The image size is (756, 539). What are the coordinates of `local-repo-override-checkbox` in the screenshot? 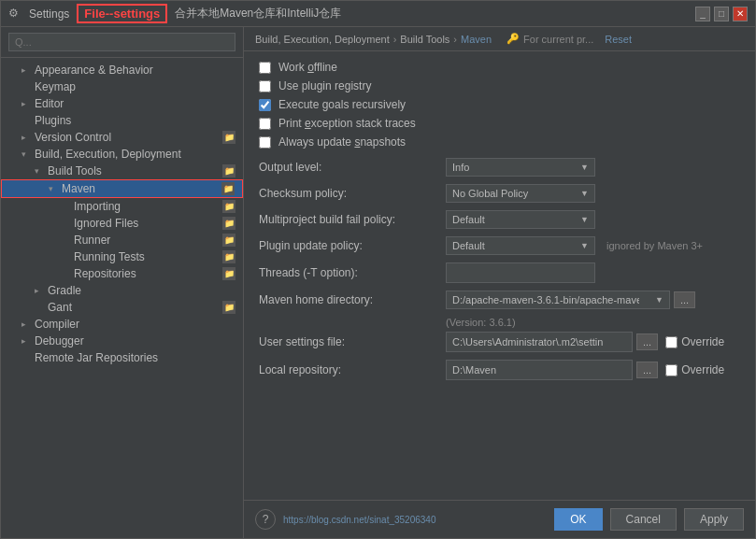 It's located at (671, 370).